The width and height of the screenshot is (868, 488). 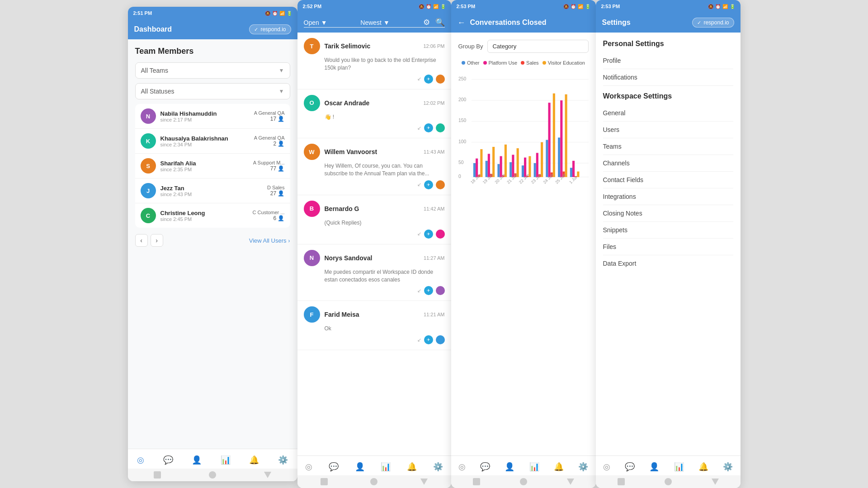 I want to click on open-filter-button: Open ▼, so click(x=316, y=23).